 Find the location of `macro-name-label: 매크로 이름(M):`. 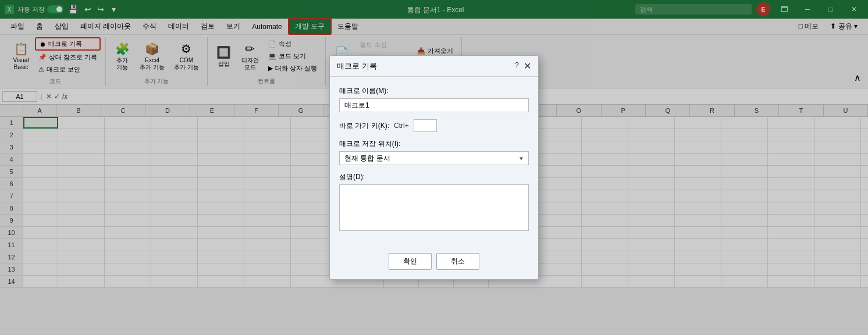

macro-name-label: 매크로 이름(M): is located at coordinates (434, 91).